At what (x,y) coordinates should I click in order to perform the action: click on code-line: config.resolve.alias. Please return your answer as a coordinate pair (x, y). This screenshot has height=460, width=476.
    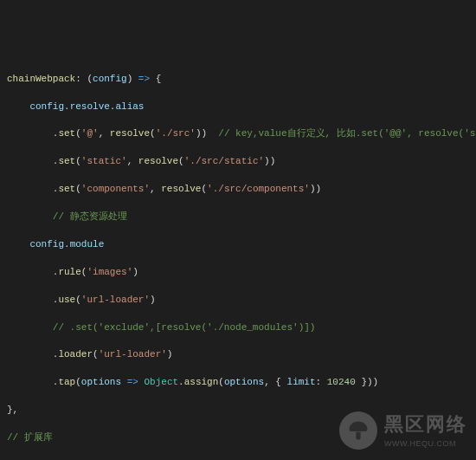
    Looking at the image, I should click on (241, 107).